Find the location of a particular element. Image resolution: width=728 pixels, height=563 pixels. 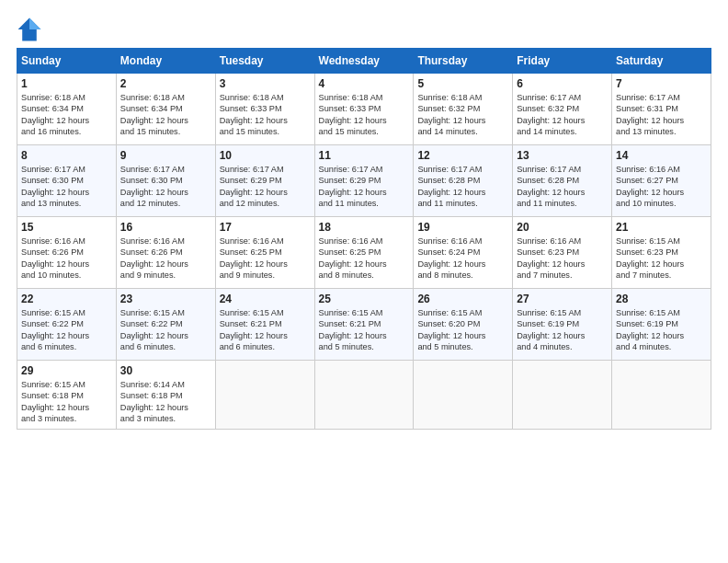

day-number: 22 is located at coordinates (66, 299).